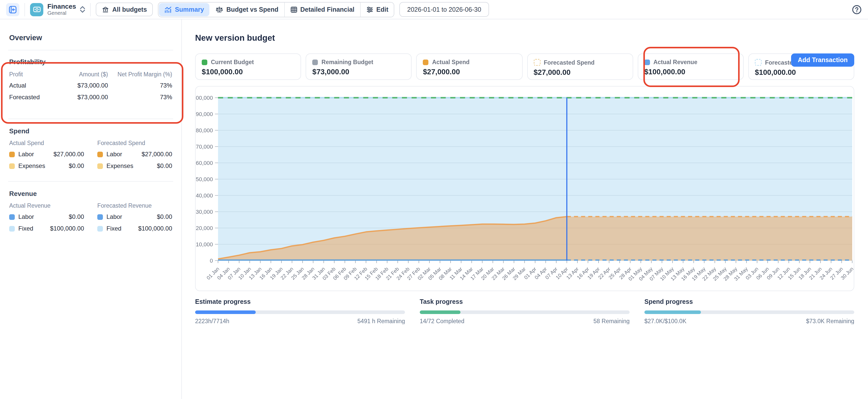  I want to click on stat-card-label: Actual Revenue, so click(675, 62).